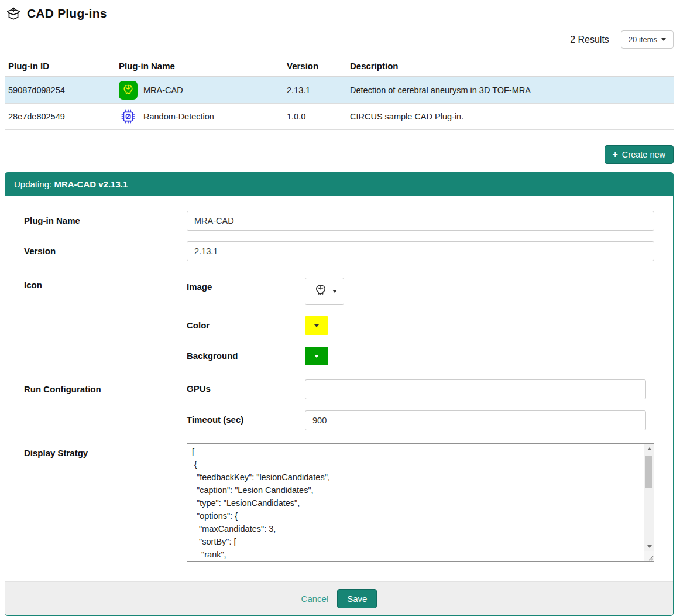 This screenshot has height=616, width=680. I want to click on resize-handle-icon, so click(648, 556).